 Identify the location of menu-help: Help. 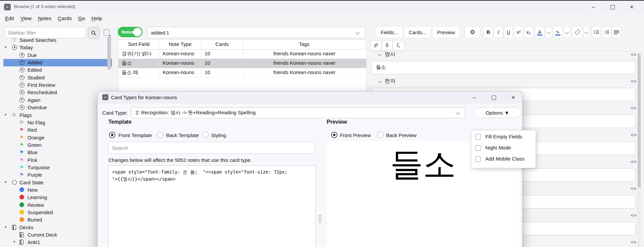
(97, 18).